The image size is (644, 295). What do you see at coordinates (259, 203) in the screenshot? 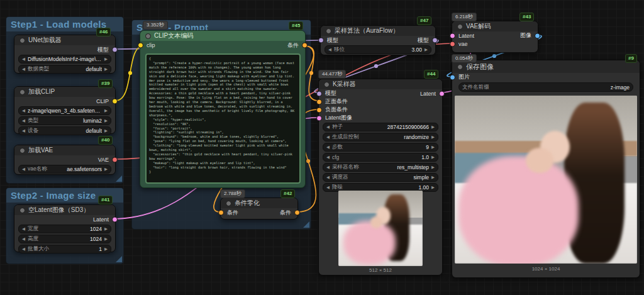
I see `node-header: 条件零化` at bounding box center [259, 203].